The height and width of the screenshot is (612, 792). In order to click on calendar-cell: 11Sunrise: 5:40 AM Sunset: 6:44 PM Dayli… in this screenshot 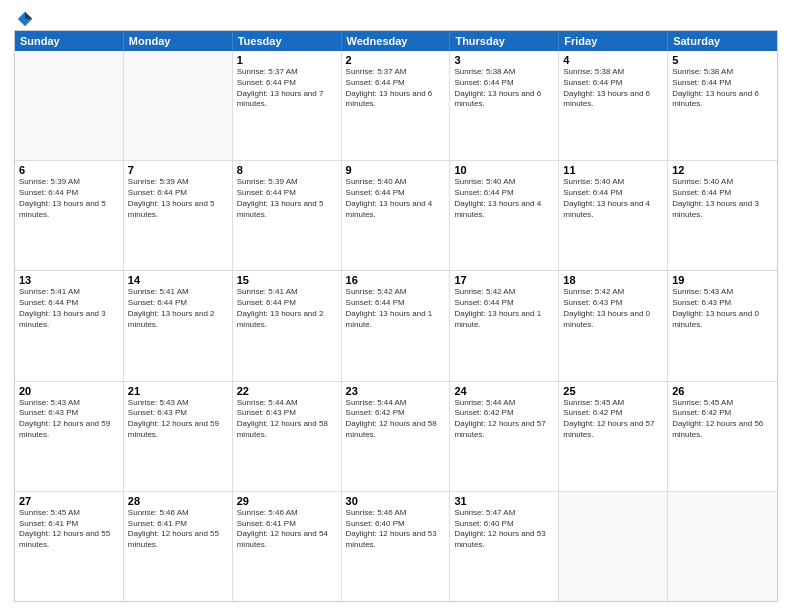, I will do `click(614, 216)`.